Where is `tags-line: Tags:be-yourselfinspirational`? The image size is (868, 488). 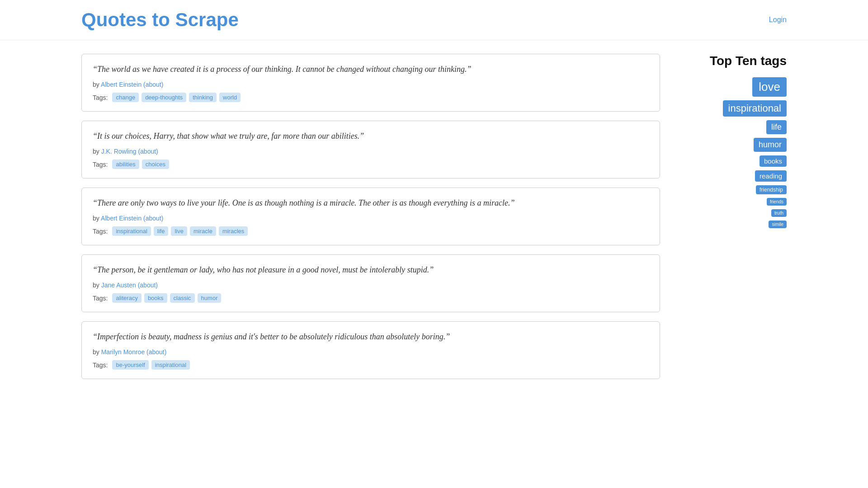
tags-line: Tags:be-yourselfinspirational is located at coordinates (371, 365).